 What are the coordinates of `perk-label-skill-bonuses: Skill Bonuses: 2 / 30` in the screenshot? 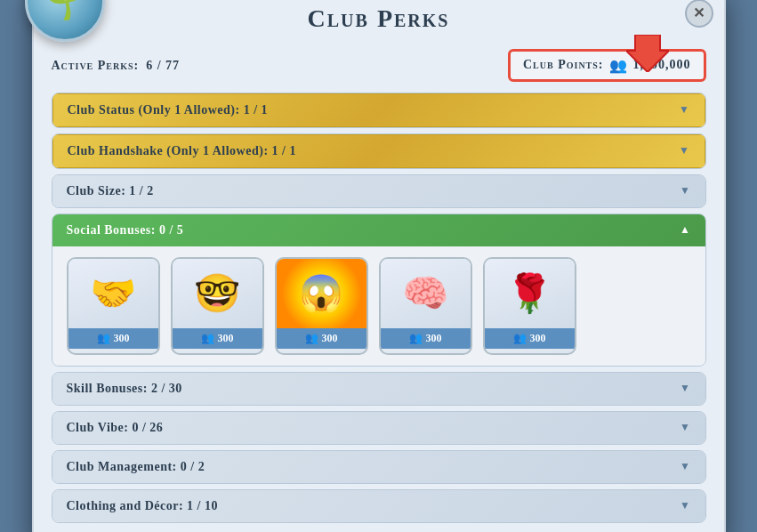 It's located at (125, 389).